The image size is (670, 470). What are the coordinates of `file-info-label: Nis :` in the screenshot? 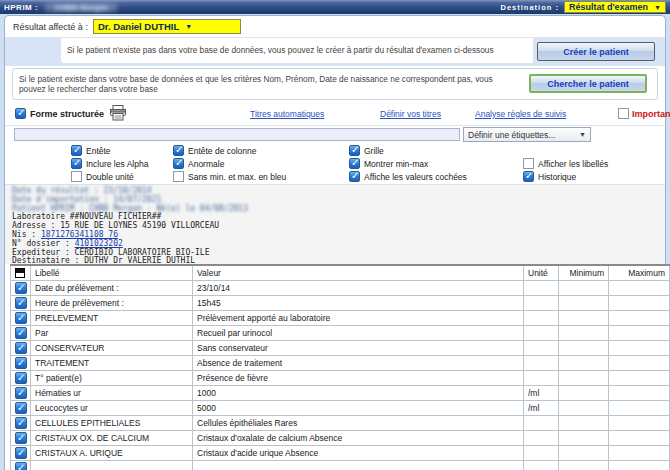 It's located at (26, 234).